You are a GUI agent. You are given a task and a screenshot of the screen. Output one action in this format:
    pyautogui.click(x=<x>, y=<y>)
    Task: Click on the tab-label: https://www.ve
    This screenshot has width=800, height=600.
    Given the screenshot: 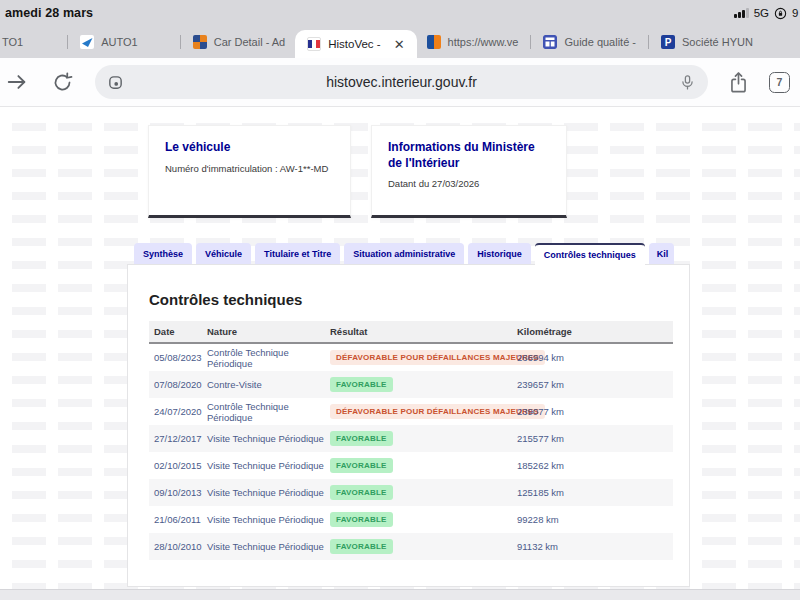 What is the action you would take?
    pyautogui.click(x=484, y=42)
    